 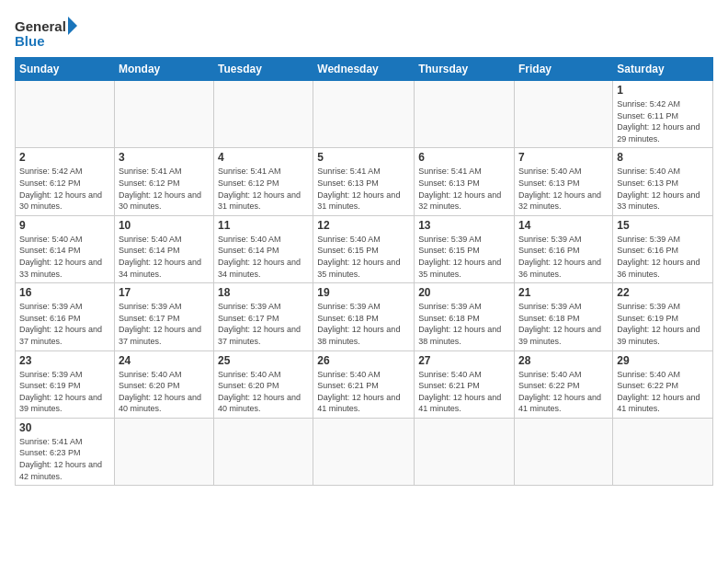 What do you see at coordinates (47, 33) in the screenshot?
I see `logo: GeneralBlue` at bounding box center [47, 33].